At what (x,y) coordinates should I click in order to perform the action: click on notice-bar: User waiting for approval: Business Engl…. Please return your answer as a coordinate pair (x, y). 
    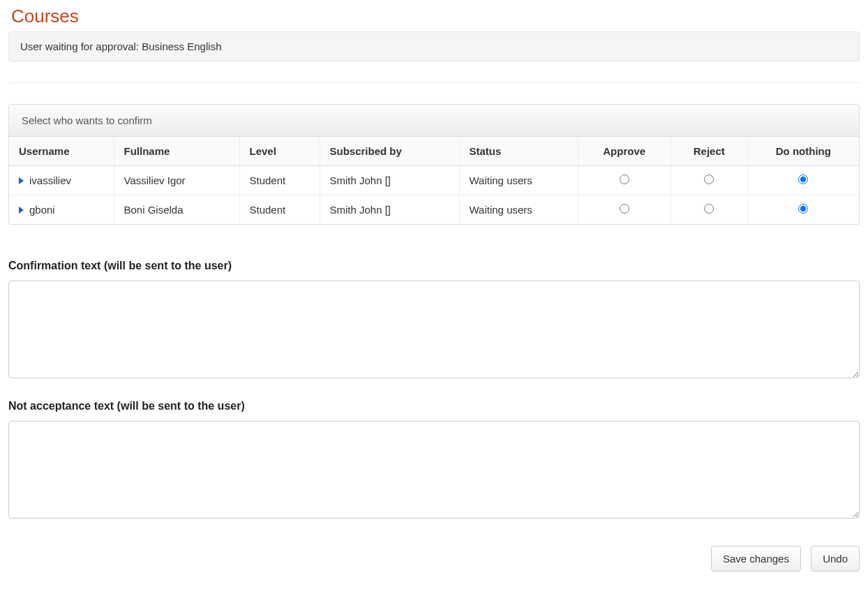
    Looking at the image, I should click on (434, 46).